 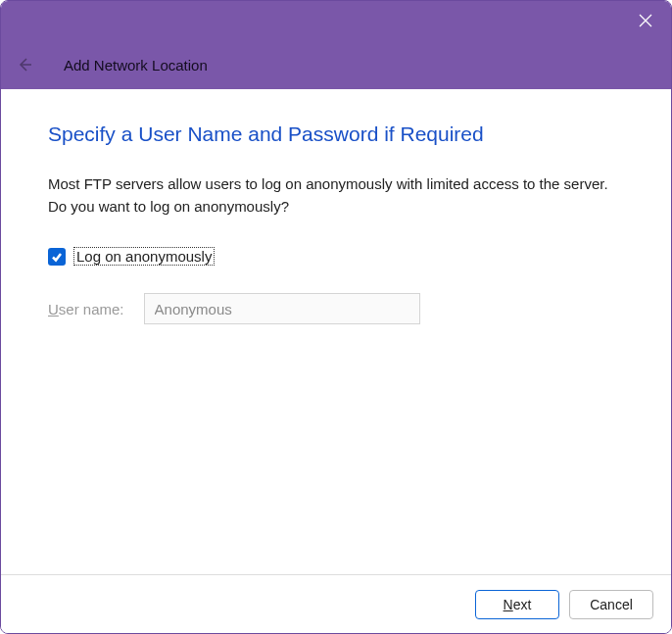 What do you see at coordinates (336, 196) in the screenshot?
I see `description-text: Most FTP servers allow users to log on a…` at bounding box center [336, 196].